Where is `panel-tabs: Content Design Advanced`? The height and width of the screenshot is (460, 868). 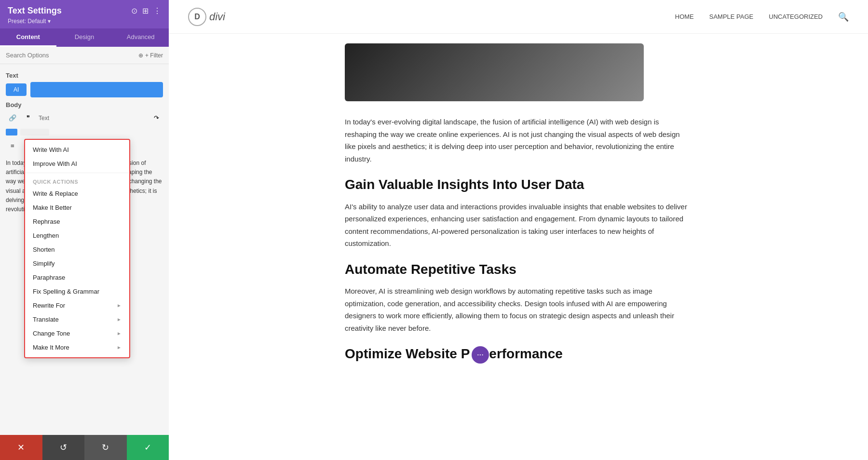
panel-tabs: Content Design Advanced is located at coordinates (84, 38).